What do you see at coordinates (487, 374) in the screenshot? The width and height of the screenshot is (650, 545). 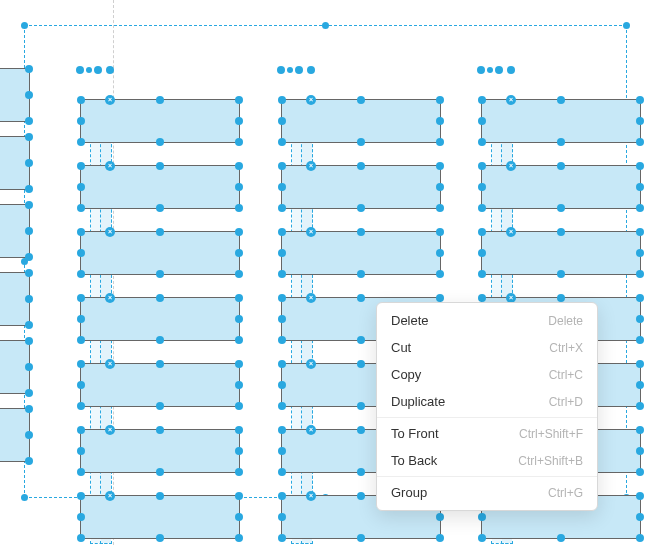 I see `menu-item-copy: Copy Ctrl+C` at bounding box center [487, 374].